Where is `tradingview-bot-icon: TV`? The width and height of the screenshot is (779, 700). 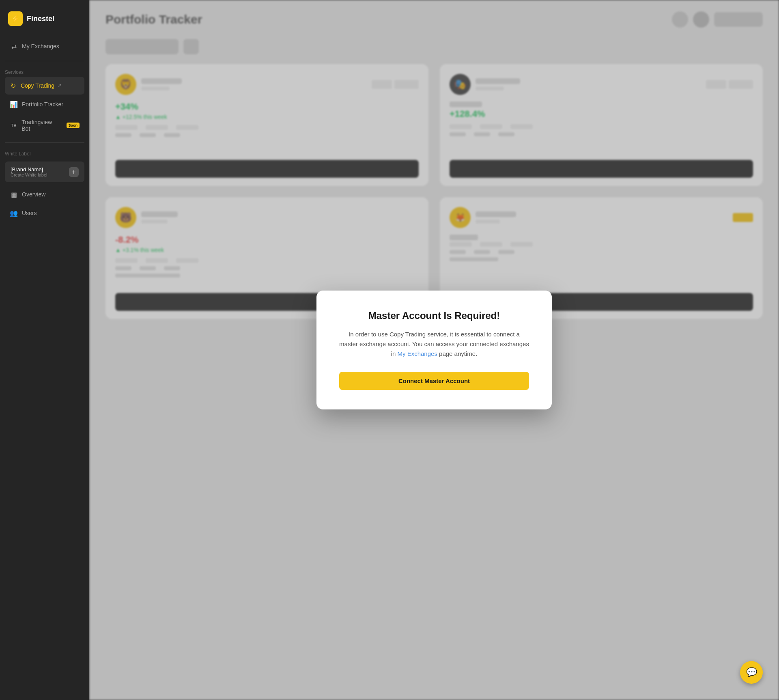
tradingview-bot-icon: TV is located at coordinates (14, 125).